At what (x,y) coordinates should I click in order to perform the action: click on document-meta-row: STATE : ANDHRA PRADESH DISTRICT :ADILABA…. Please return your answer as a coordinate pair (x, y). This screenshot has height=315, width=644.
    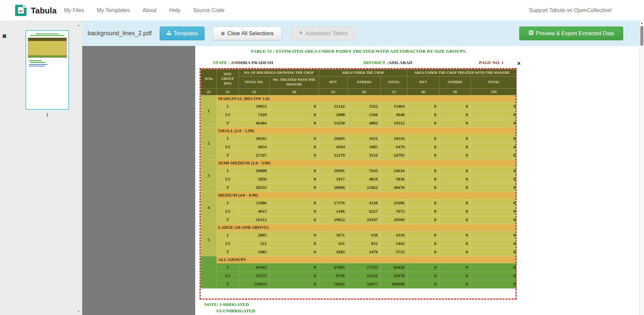
    Looking at the image, I should click on (359, 63).